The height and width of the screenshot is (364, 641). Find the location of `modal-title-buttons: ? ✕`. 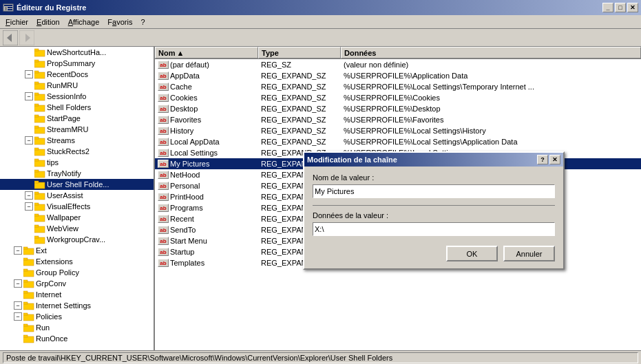

modal-title-buttons: ? ✕ is located at coordinates (549, 160).